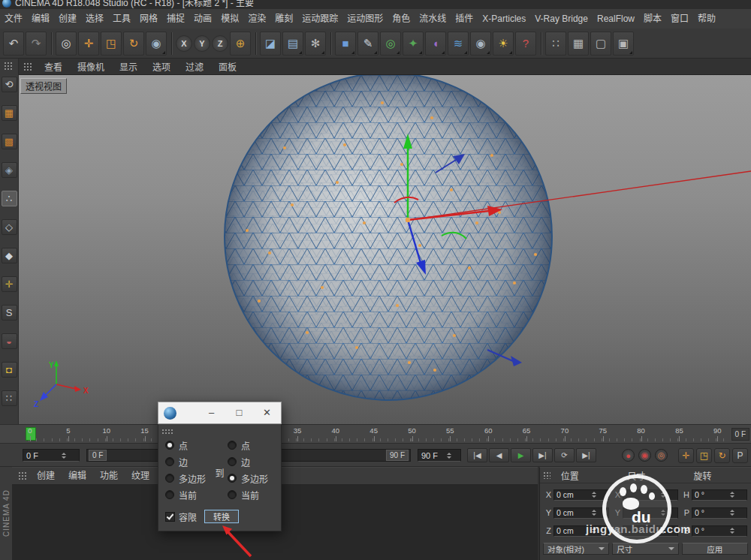 The height and width of the screenshot is (560, 751). Describe the element at coordinates (644, 455) in the screenshot. I see `autokeying-button: ◉` at that location.